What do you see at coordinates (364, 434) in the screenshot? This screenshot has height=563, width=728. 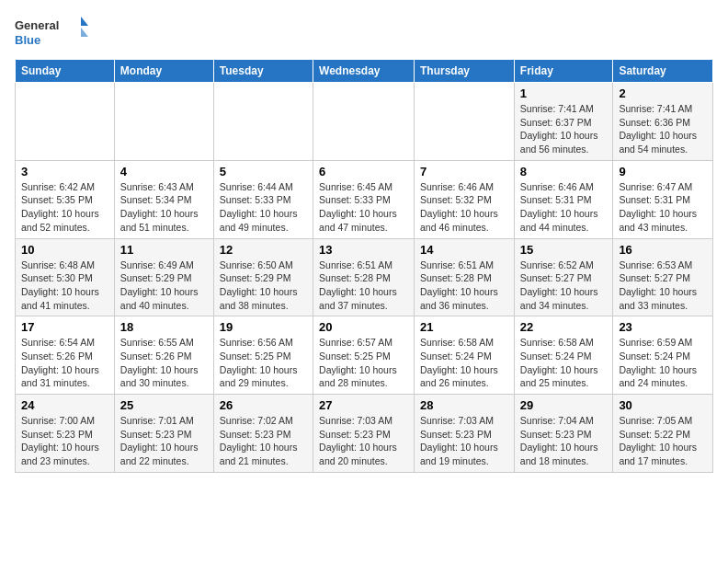 I see `calendar-cell: 27Sunrise: 7:03 AMSunset: 5:23 PMDayligh…` at bounding box center [364, 434].